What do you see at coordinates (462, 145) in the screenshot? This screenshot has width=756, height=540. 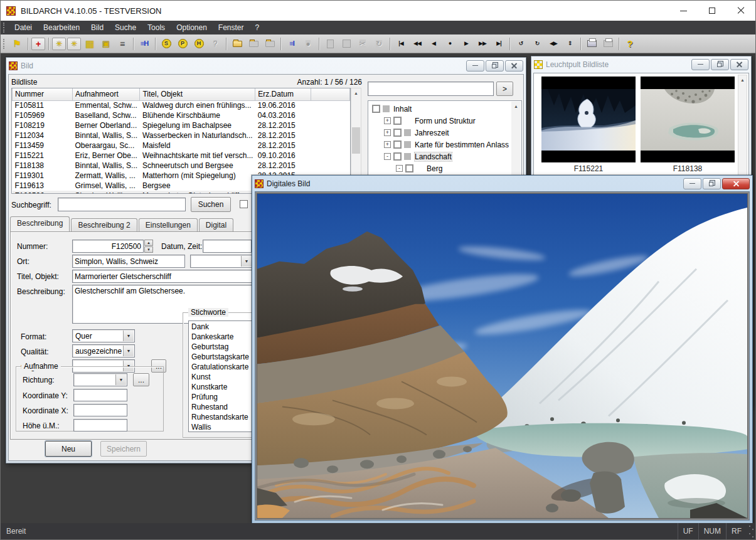 I see `tree-label: Karte für bestimmten Anlass` at bounding box center [462, 145].